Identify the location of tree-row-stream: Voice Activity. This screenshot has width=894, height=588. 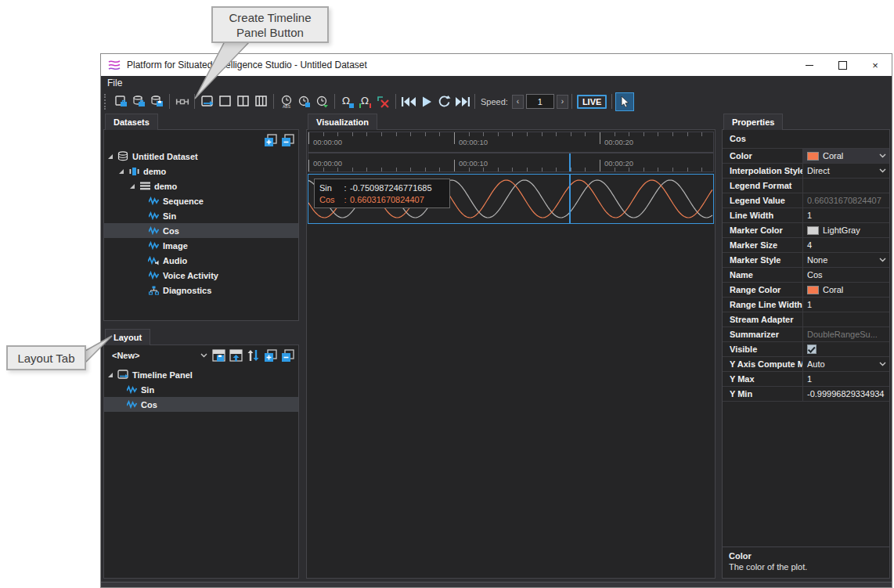
(201, 276).